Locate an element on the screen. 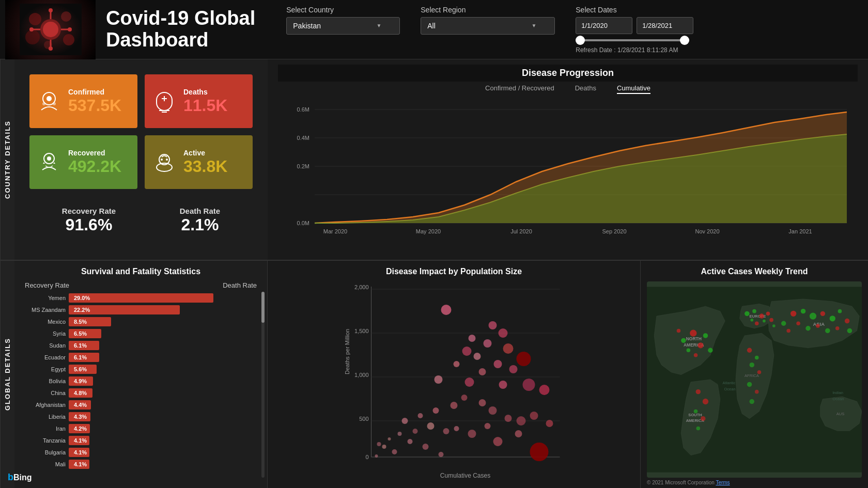  chevron-down-icon-region: ▼ is located at coordinates (534, 26).